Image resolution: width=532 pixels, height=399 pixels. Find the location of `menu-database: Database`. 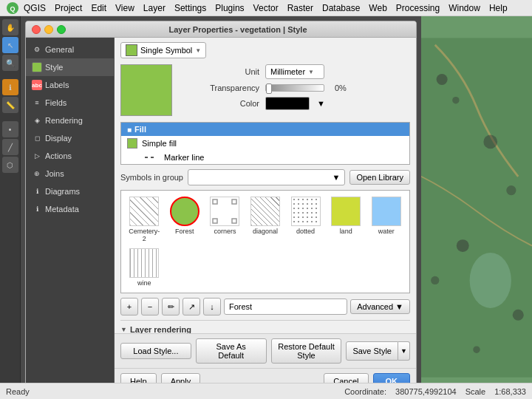

menu-database: Database is located at coordinates (341, 8).